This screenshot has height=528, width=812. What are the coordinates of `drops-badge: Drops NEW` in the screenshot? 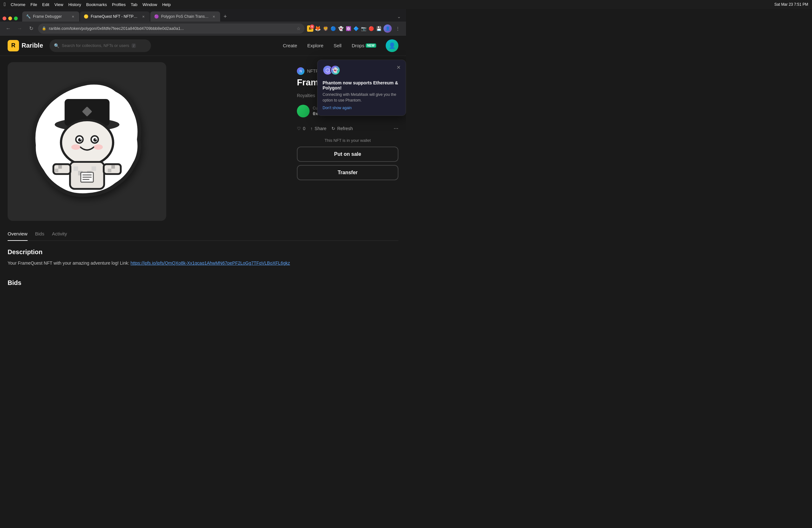 It's located at (364, 46).